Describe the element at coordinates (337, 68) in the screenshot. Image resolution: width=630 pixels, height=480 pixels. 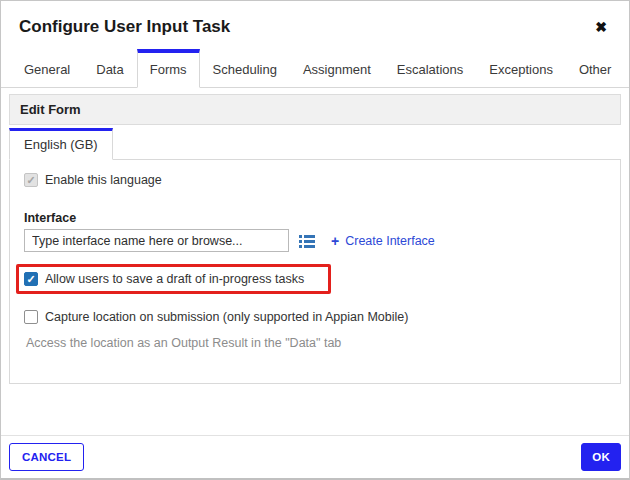
I see `tab-assignment: Assignment` at that location.